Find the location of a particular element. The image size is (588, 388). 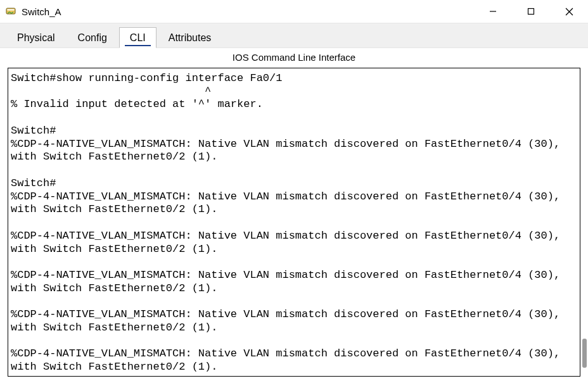

app-icon is located at coordinates (11, 11).